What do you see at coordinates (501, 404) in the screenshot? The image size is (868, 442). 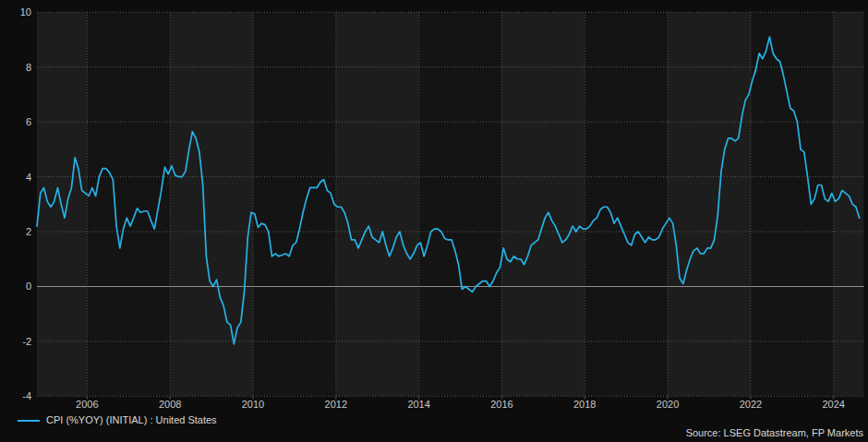 I see `x-tick-label: 2016` at bounding box center [501, 404].